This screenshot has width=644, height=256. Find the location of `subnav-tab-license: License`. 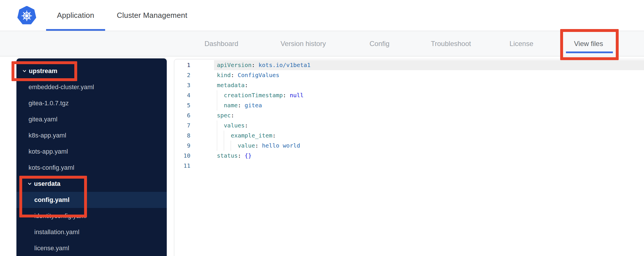

subnav-tab-license: License is located at coordinates (521, 44).